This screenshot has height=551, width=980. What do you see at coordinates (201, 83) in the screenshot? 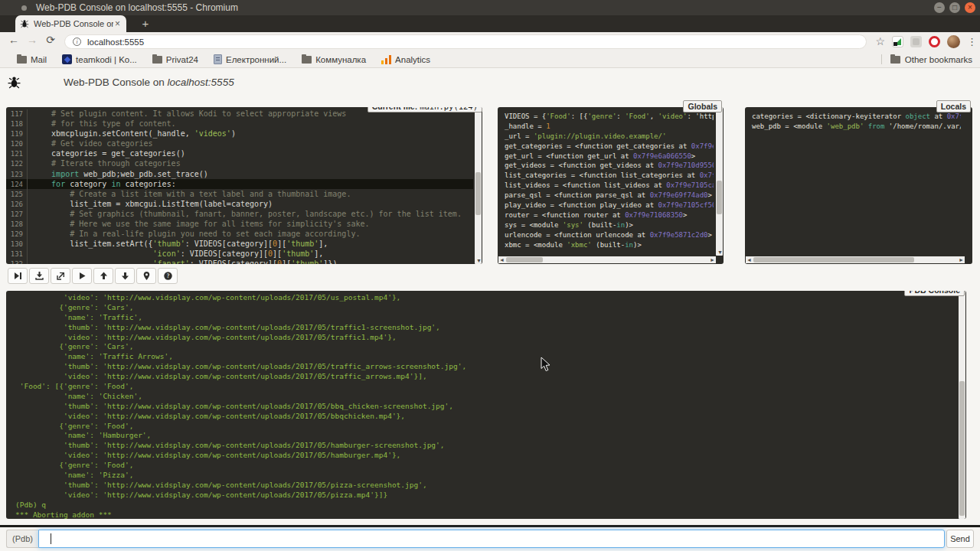
I see `page-title-host: localhost:5555` at bounding box center [201, 83].